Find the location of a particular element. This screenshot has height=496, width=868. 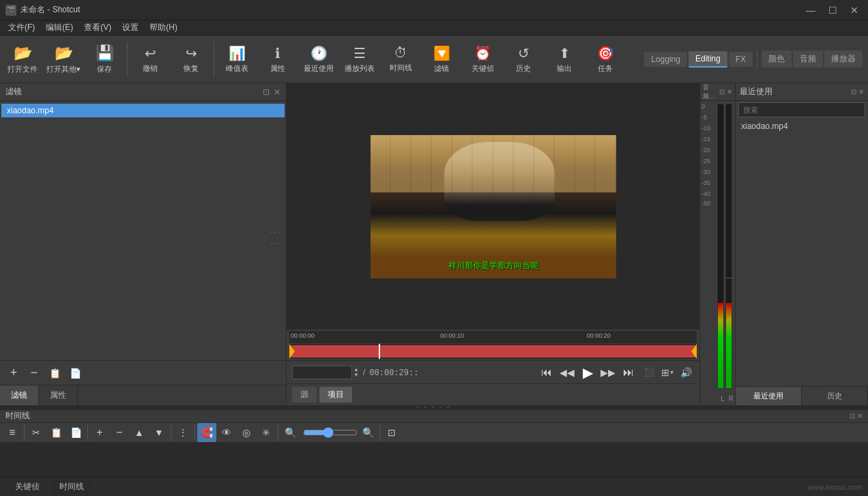

close-button: ✕ is located at coordinates (854, 10).